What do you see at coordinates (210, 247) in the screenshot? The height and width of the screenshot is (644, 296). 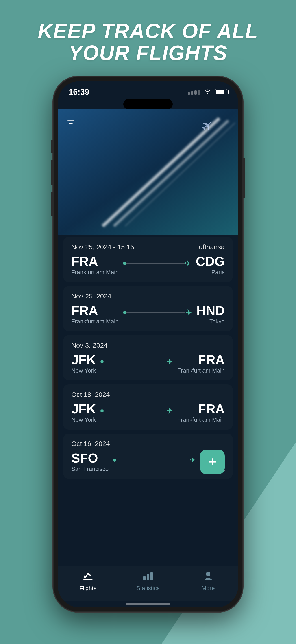 I see `flight-airline: Lufthansa` at bounding box center [210, 247].